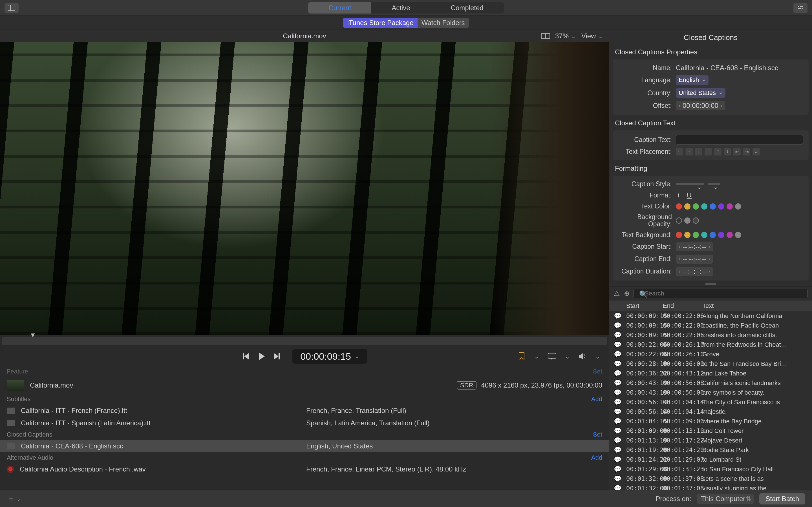  What do you see at coordinates (711, 335) in the screenshot?
I see `caption-row: 💬00:00:09:1500:00:22:06crashes into dram…` at bounding box center [711, 335].